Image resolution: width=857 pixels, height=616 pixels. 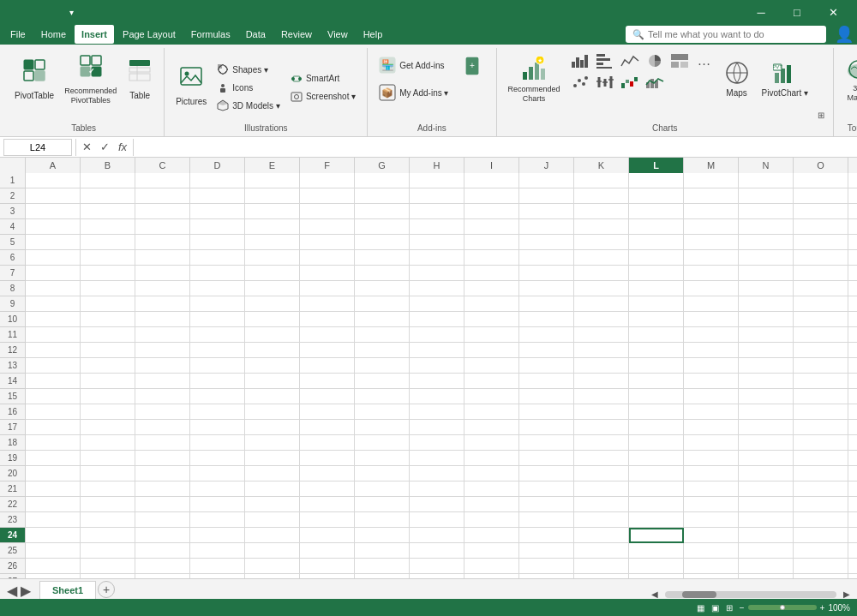 What do you see at coordinates (163, 320) in the screenshot?
I see `cell-C10` at bounding box center [163, 320].